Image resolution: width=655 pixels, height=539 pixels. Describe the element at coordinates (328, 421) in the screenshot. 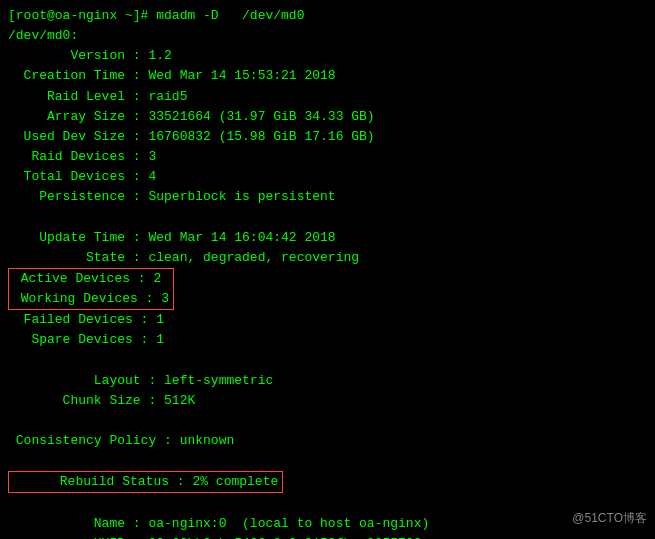

I see `blank3` at that location.